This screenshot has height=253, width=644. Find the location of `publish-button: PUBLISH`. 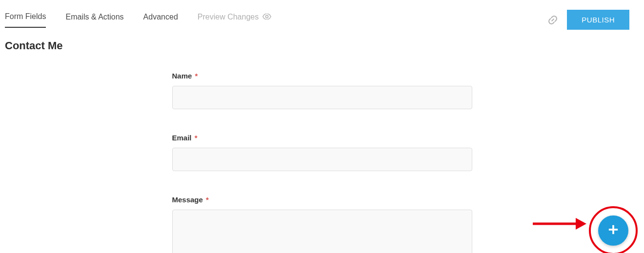

publish-button: PUBLISH is located at coordinates (598, 19).